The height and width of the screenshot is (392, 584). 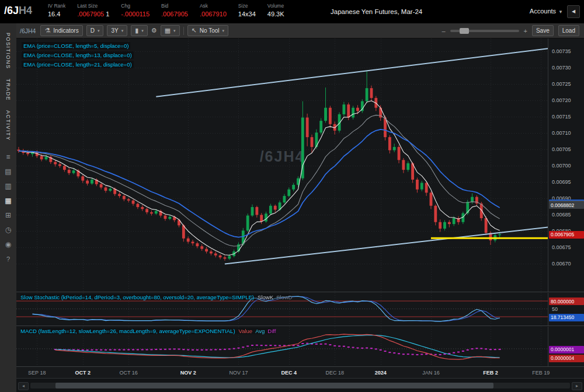 I want to click on chart-icon: ▦, so click(x=8, y=201).